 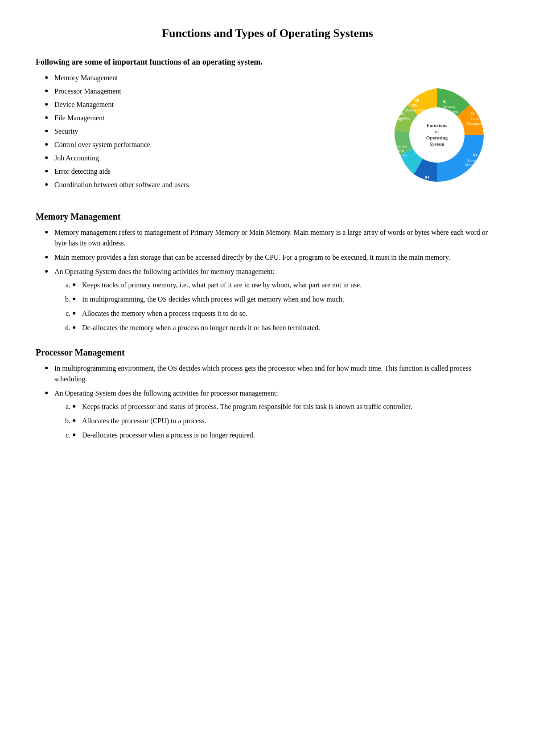 I want to click on svg-text: Coordination, so click(x=398, y=146).